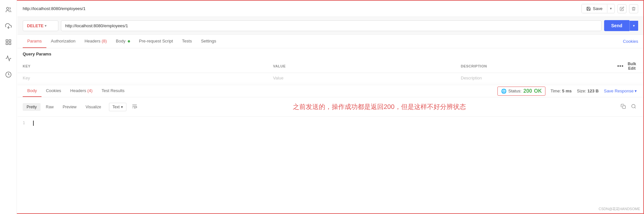 The height and width of the screenshot is (214, 644). I want to click on watermark: CSDN@花花HANDSOME, so click(619, 209).